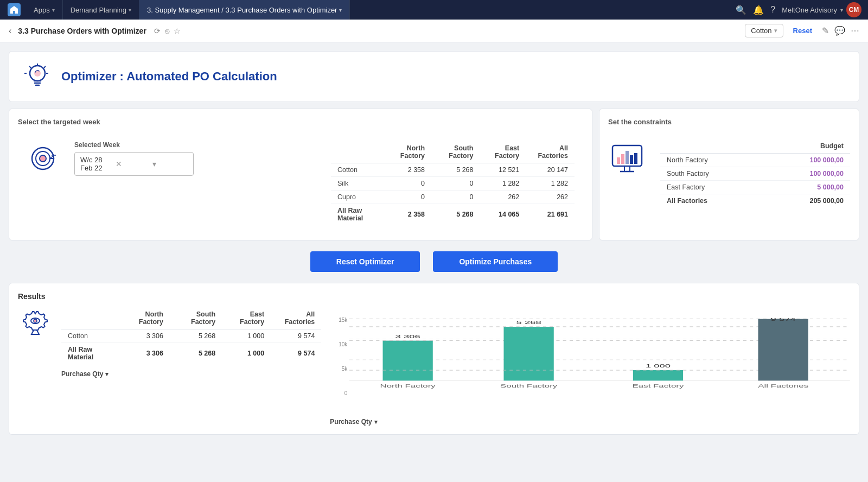  What do you see at coordinates (407, 152) in the screenshot?
I see `col-north: North Factory` at bounding box center [407, 152].